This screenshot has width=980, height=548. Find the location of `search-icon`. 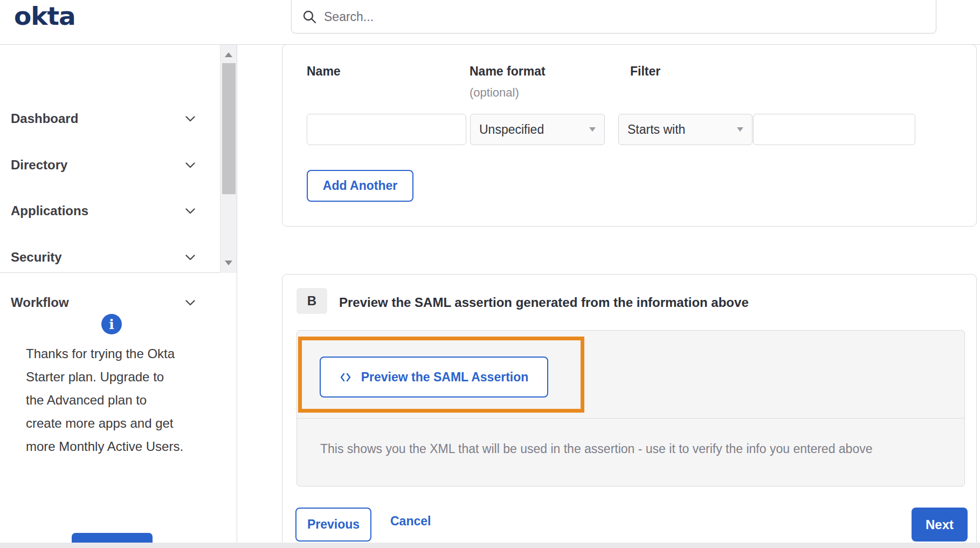

search-icon is located at coordinates (309, 17).